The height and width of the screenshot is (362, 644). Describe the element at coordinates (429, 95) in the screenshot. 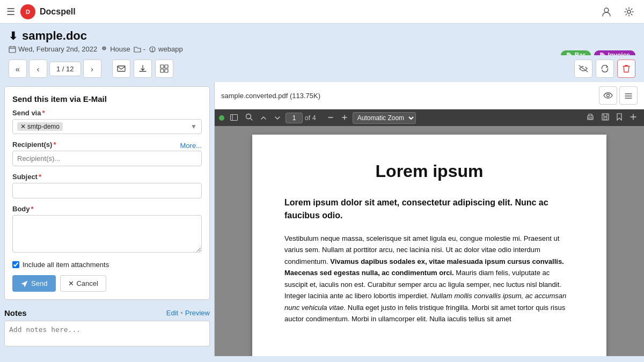

I see `pdf-header: sample.converted.pdf (113.75K)` at that location.